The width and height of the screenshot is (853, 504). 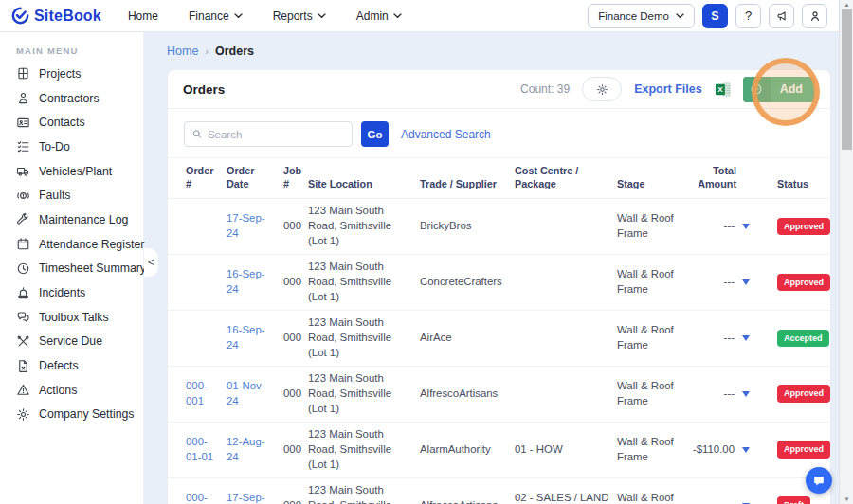 What do you see at coordinates (668, 89) in the screenshot?
I see `export-files-link: Export Files` at bounding box center [668, 89].